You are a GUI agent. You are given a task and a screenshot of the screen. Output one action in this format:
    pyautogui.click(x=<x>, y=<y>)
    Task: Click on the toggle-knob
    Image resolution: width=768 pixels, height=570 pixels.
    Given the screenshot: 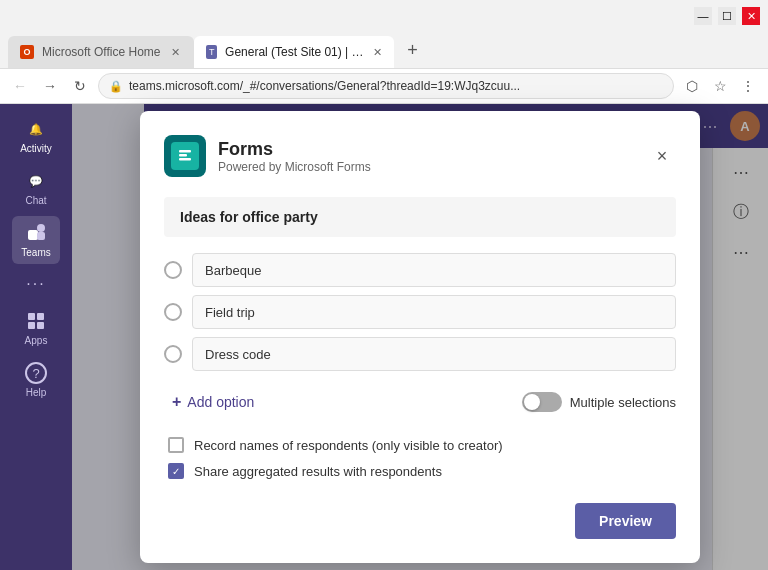 What is the action you would take?
    pyautogui.click(x=532, y=402)
    